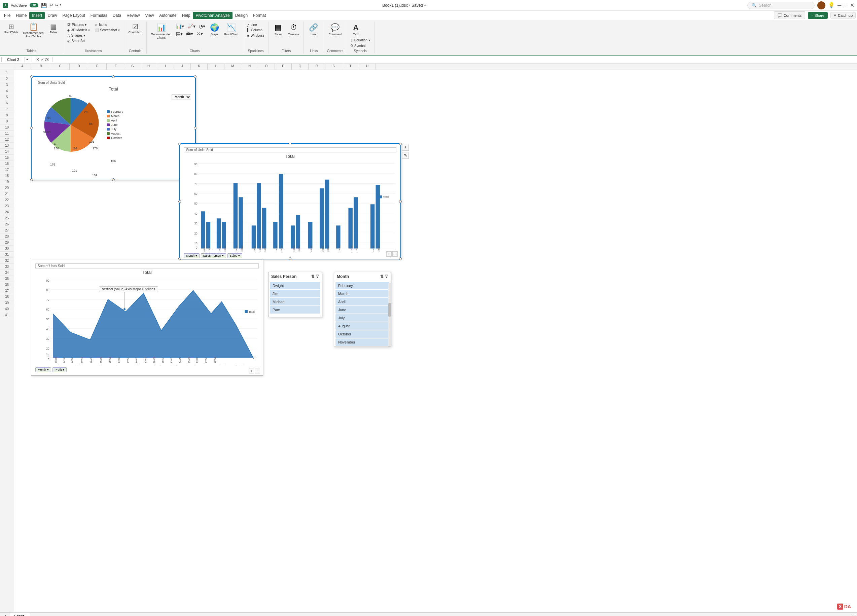  I want to click on row-num-14: 14, so click(7, 152).